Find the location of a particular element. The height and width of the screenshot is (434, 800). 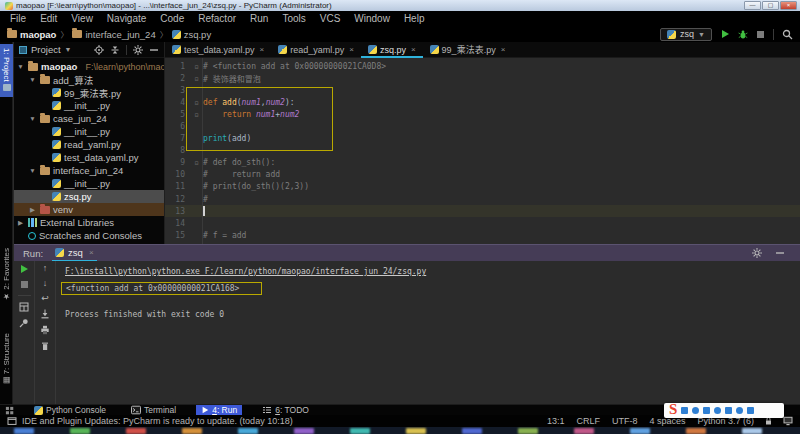

breadcrumb-item-interface_jun_24: interface_jun_24 is located at coordinates (114, 34).